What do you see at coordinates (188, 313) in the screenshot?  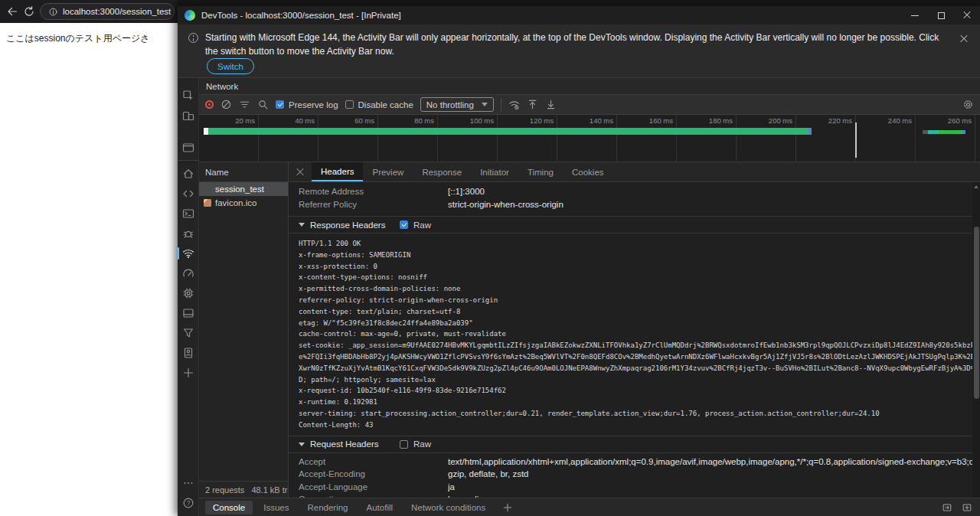 I see `application-icon` at bounding box center [188, 313].